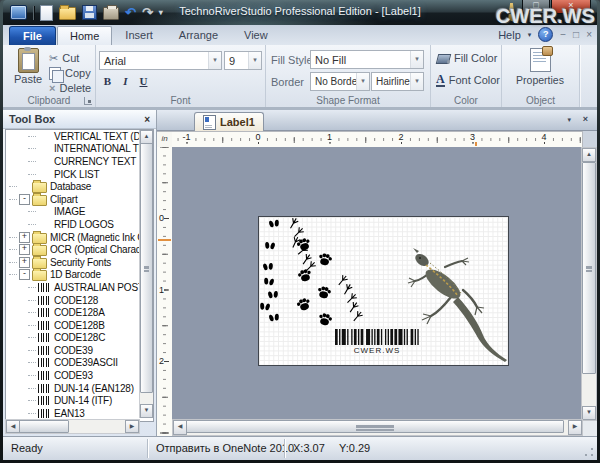  I want to click on paste-button: Paste, so click(28, 66).